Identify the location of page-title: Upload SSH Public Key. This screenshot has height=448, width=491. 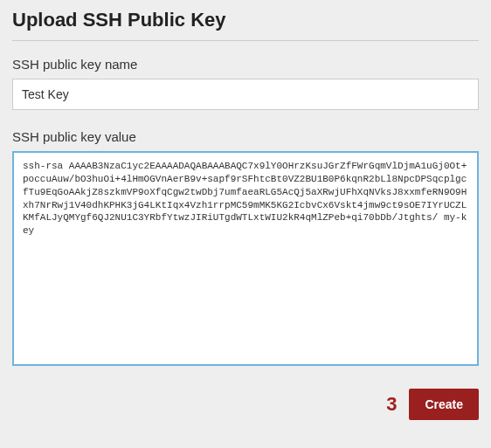
(246, 24).